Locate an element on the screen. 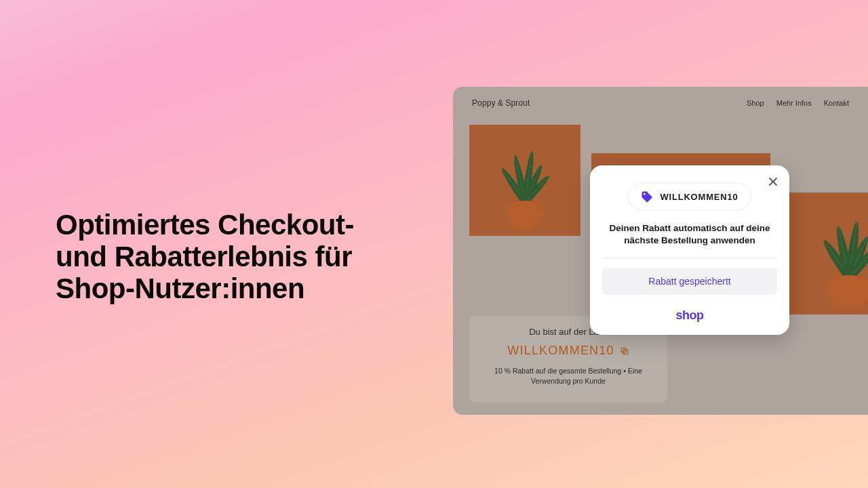 Image resolution: width=868 pixels, height=488 pixels. nav-more-info: Mehr Infos is located at coordinates (794, 103).